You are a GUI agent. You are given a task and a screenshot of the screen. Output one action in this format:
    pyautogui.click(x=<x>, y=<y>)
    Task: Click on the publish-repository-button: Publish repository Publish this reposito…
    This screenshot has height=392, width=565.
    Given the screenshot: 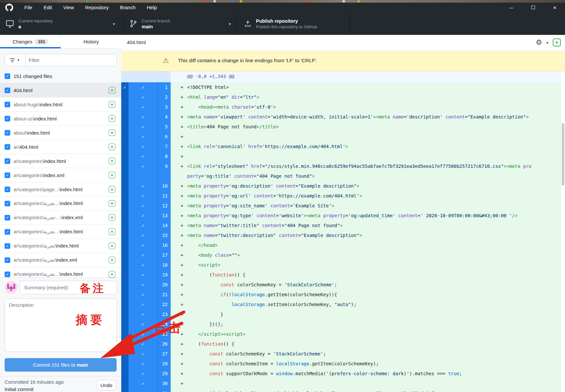 What is the action you would take?
    pyautogui.click(x=293, y=24)
    